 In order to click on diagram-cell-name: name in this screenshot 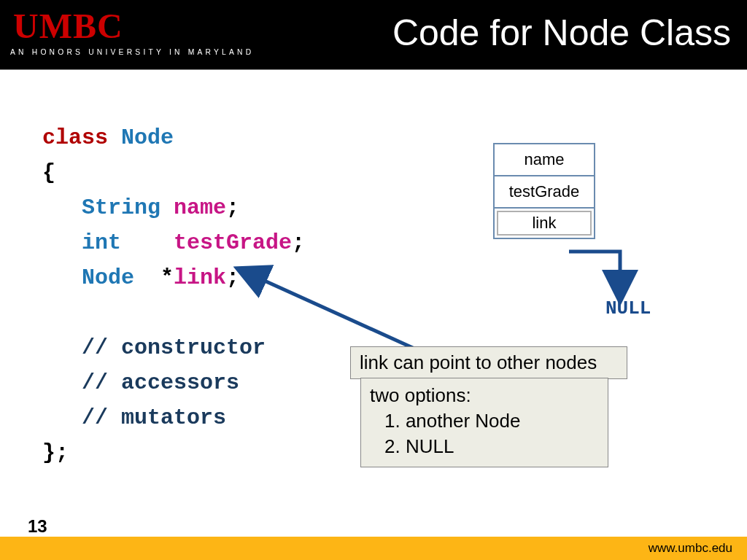, I will do `click(544, 160)`.